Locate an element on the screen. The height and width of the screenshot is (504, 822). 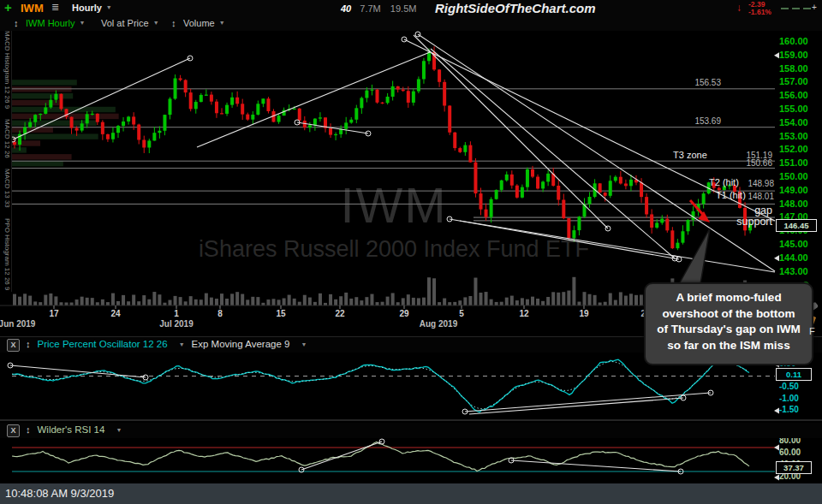
date-tick-label: 5 is located at coordinates (462, 313).